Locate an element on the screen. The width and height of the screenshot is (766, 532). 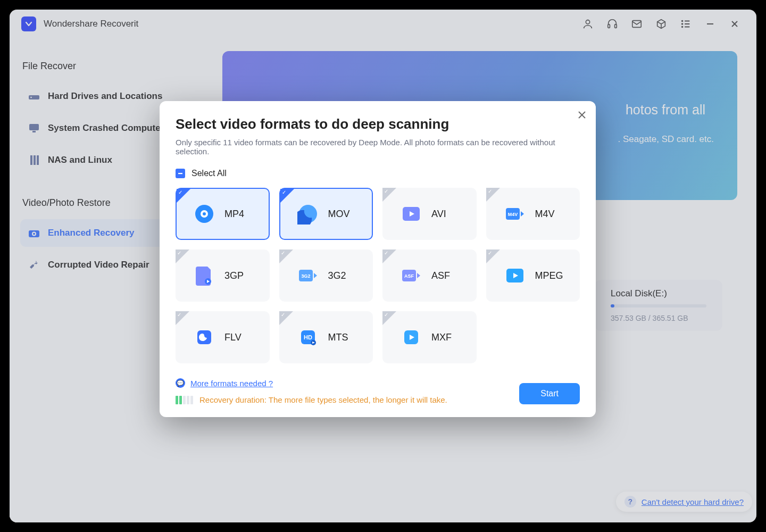
asf-icon: ASF is located at coordinates (411, 276).